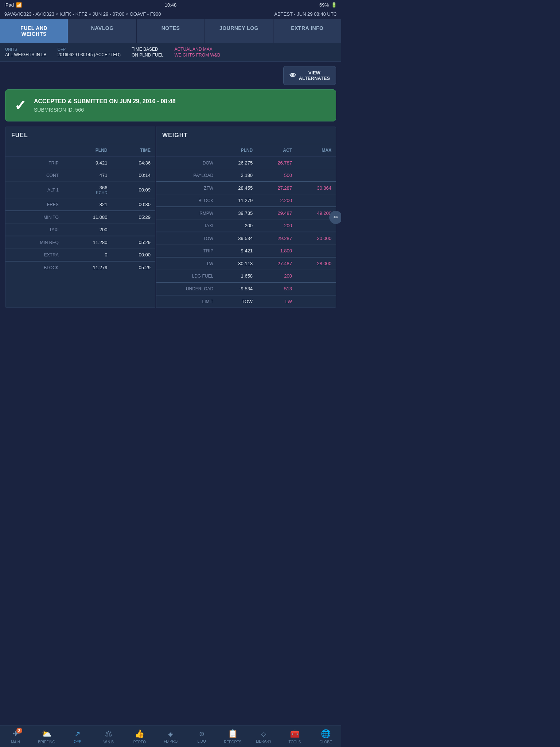 Image resolution: width=560 pixels, height=747 pixels. I want to click on fuel-plnd-block: 11.279, so click(88, 267).